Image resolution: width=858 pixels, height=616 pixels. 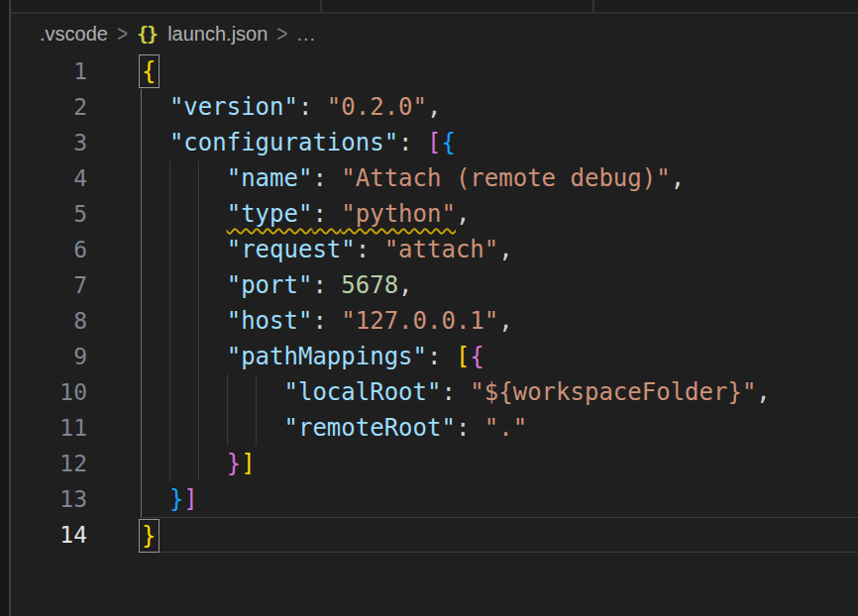 What do you see at coordinates (75, 214) in the screenshot?
I see `line-number: 5` at bounding box center [75, 214].